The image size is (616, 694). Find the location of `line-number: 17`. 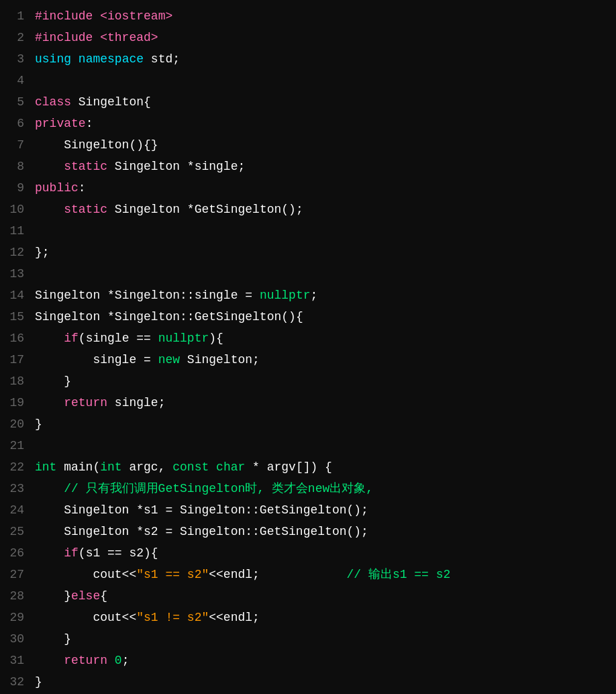

line-number: 17 is located at coordinates (12, 360).